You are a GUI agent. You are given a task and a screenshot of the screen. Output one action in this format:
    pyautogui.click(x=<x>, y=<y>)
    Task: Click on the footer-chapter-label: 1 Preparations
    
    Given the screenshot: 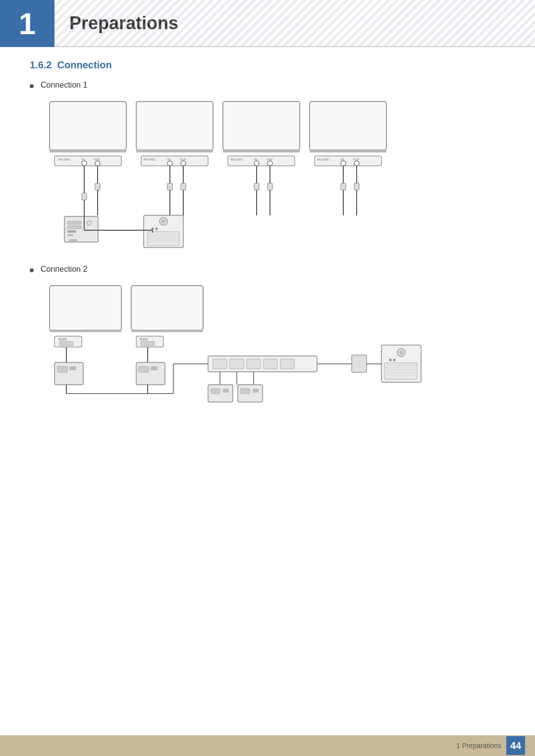 What is the action you would take?
    pyautogui.click(x=479, y=746)
    